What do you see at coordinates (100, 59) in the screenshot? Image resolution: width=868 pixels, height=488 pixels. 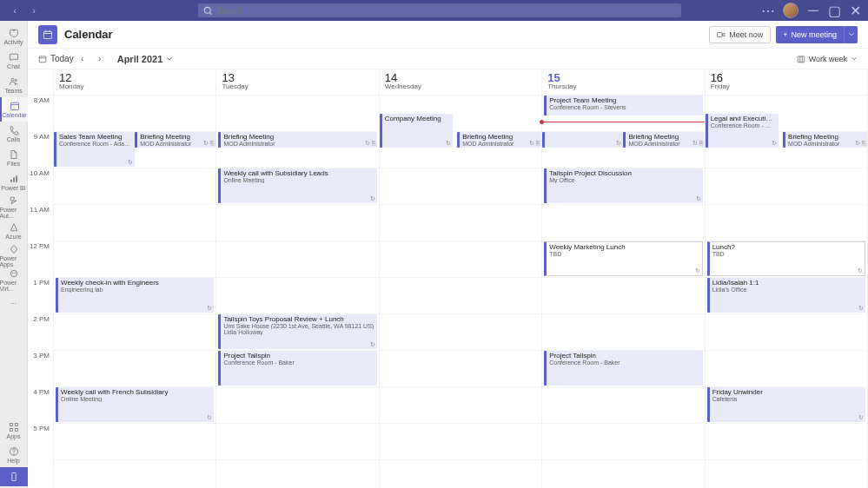 I see `next-week: ›` at bounding box center [100, 59].